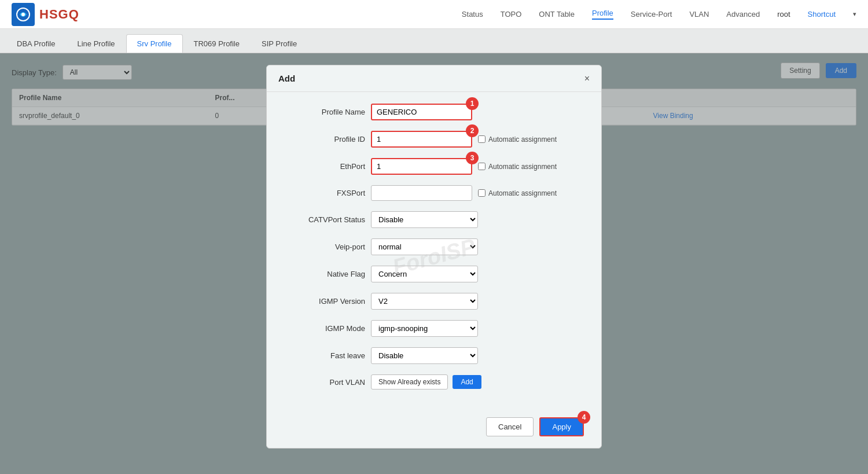 Image resolution: width=868 pixels, height=474 pixels. What do you see at coordinates (434, 112) in the screenshot?
I see `profile-name-row: Profile Name 1` at bounding box center [434, 112].